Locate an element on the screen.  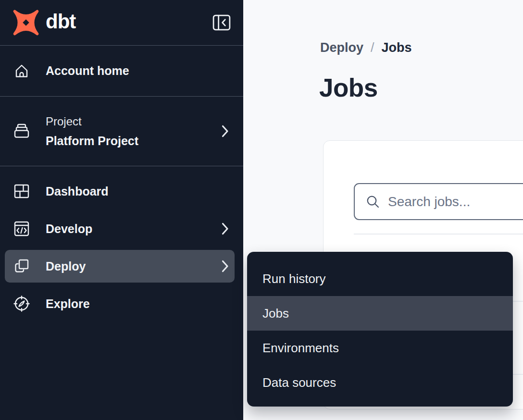
menu-item-data-sources: Data sources is located at coordinates (380, 383).